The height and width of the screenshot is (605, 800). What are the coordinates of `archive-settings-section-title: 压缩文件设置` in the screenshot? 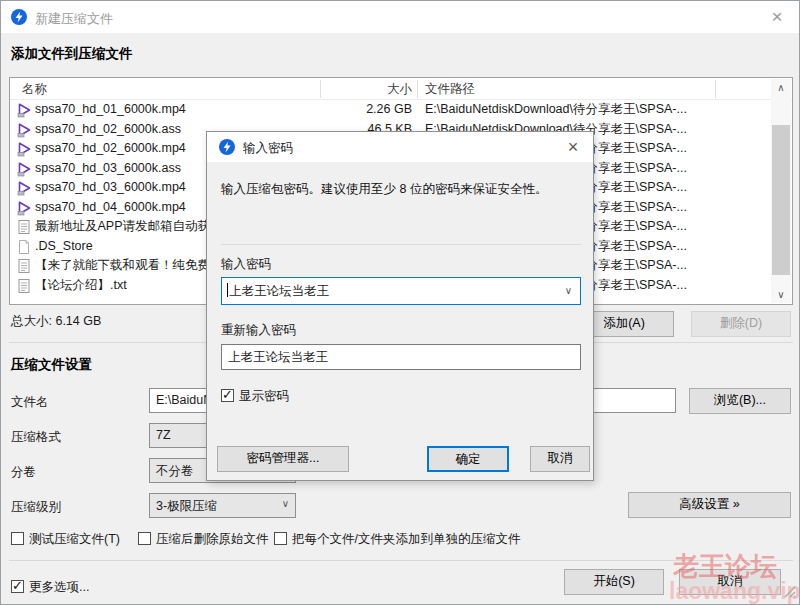 It's located at (52, 365).